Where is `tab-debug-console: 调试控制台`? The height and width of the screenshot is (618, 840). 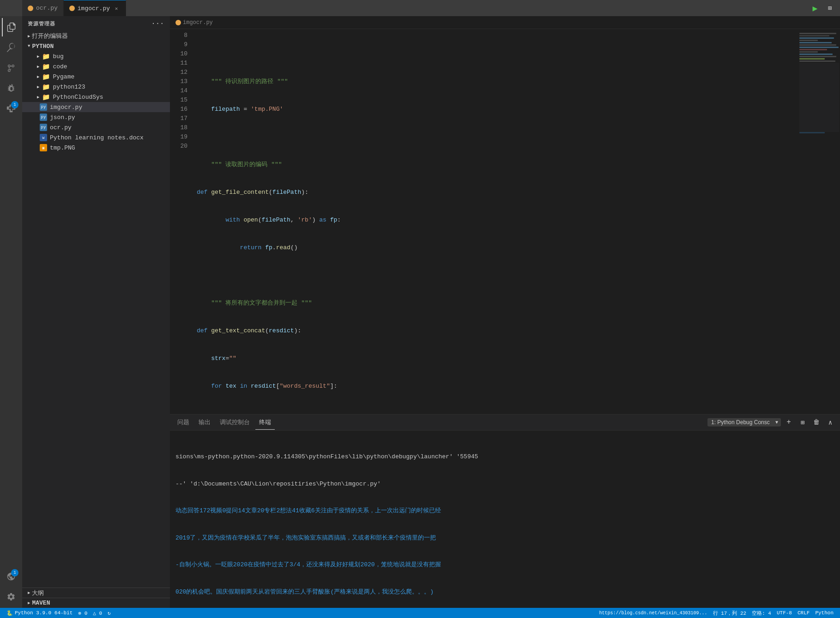 tab-debug-console: 调试控制台 is located at coordinates (235, 423).